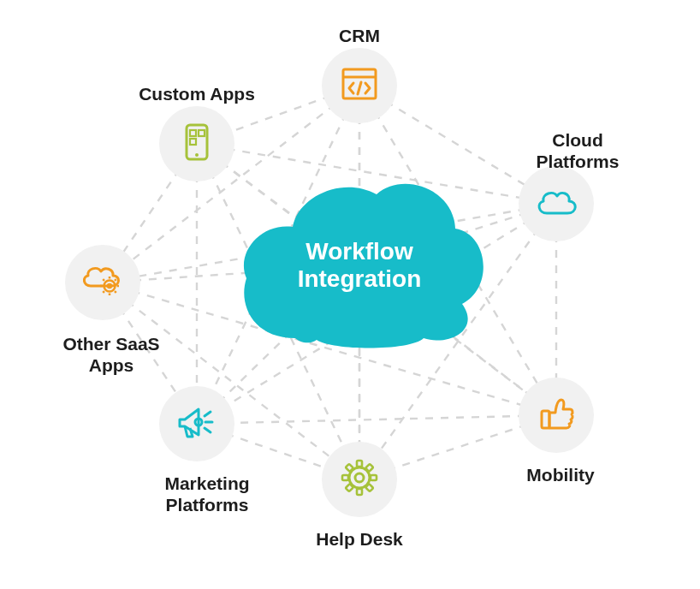 This screenshot has height=589, width=700. What do you see at coordinates (103, 283) in the screenshot?
I see `cloud-gear-icon` at bounding box center [103, 283].